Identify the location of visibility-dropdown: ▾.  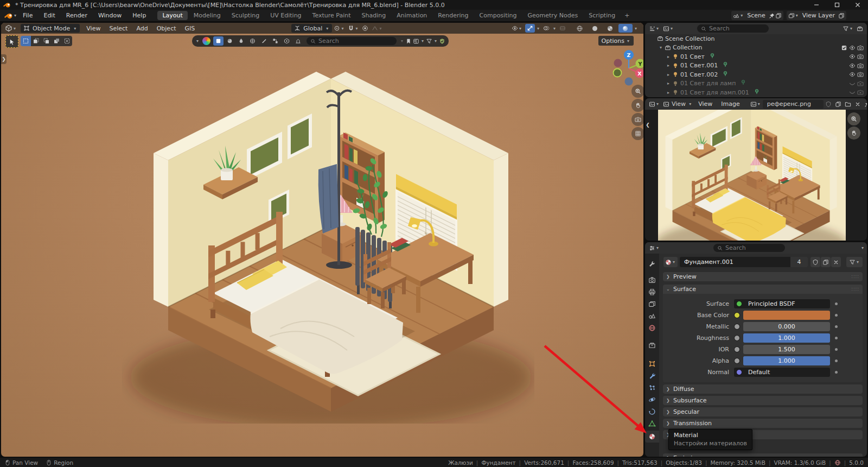
(517, 28).